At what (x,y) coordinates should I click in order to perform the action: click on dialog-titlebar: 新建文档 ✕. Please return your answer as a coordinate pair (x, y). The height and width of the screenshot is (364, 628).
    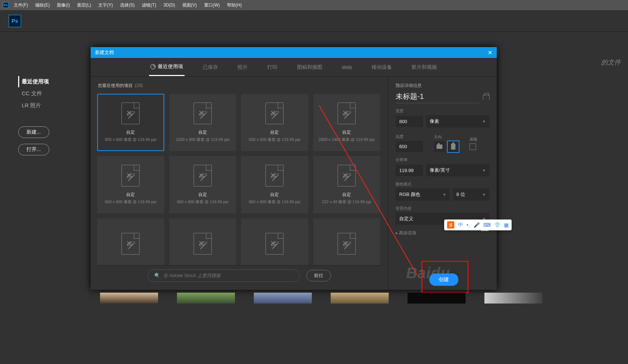
    Looking at the image, I should click on (294, 53).